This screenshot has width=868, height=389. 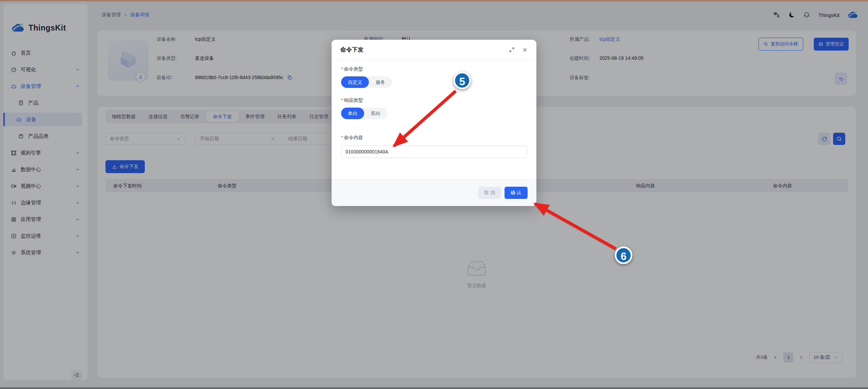 I want to click on confirm-button: 确 认, so click(x=516, y=193).